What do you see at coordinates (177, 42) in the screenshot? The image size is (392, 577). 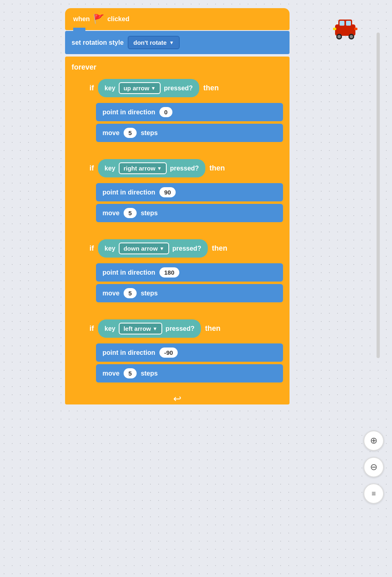 I see `set-rotation-block: set rotation style don't rotate ▼` at bounding box center [177, 42].